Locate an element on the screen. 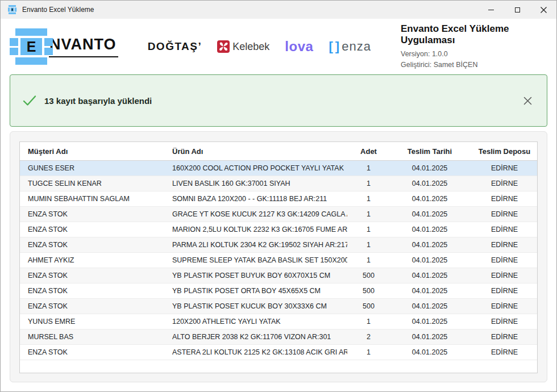 The image size is (557, 392). success-message: 13 kayıt başarıyla yüklendi is located at coordinates (98, 101).